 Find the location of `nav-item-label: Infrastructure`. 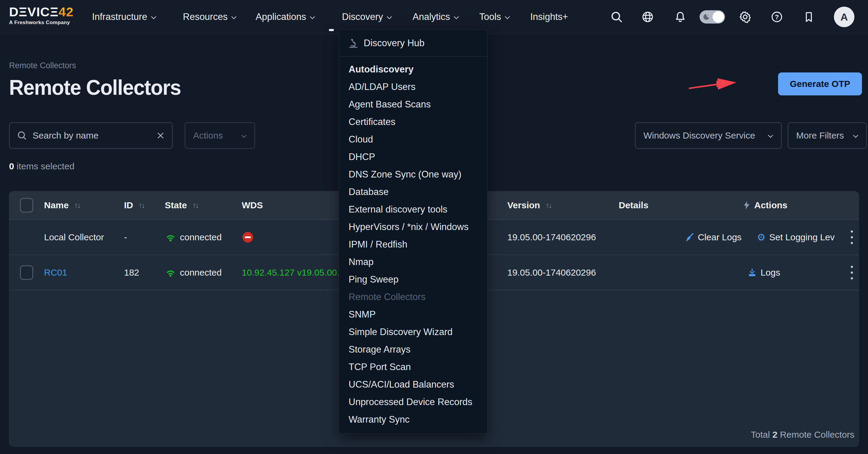

nav-item-label: Infrastructure is located at coordinates (120, 17).